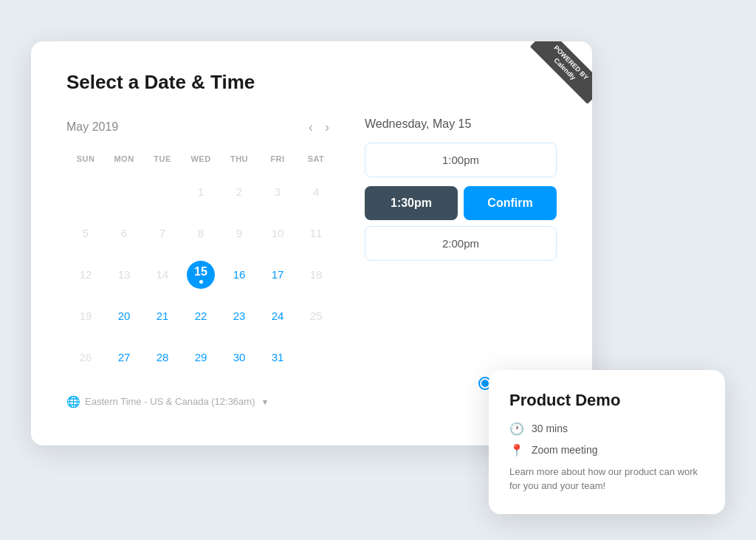 The width and height of the screenshot is (756, 540). Describe the element at coordinates (239, 275) in the screenshot. I see `calendar-day-16: 16` at that location.